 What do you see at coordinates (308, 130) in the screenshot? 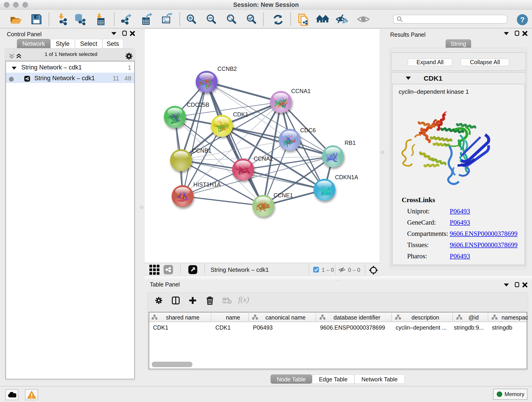
I see `svg-text: CDC6` at bounding box center [308, 130].